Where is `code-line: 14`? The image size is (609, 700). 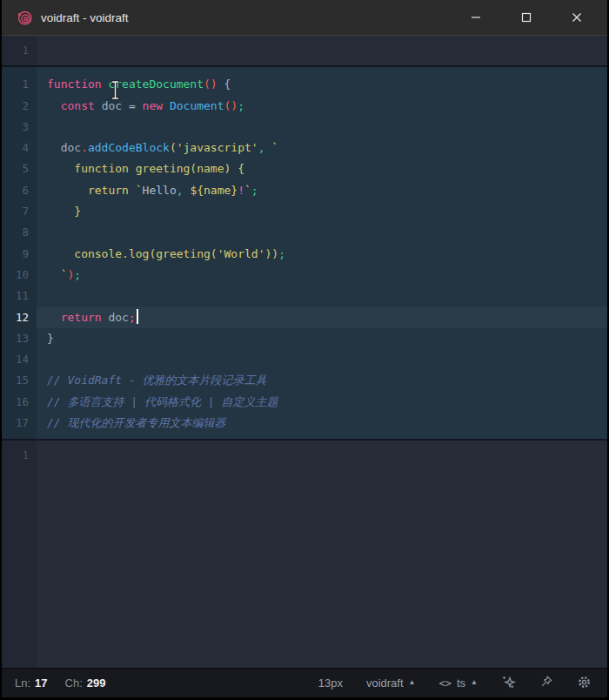 code-line: 14 is located at coordinates (304, 360).